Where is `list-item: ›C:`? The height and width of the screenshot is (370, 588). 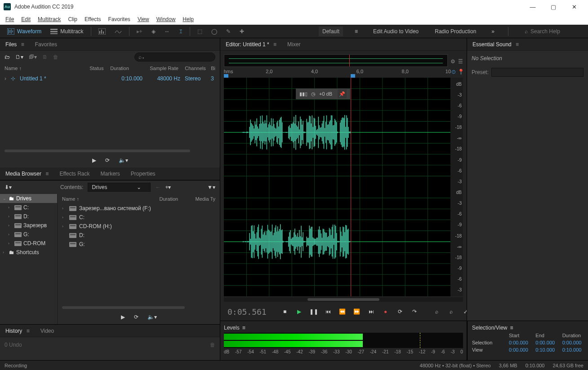 list-item: ›C: is located at coordinates (138, 217).